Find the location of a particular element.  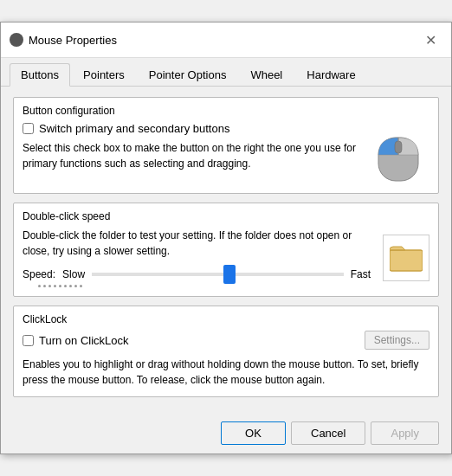

clicklock-label: Turn on ClickLock is located at coordinates (84, 341).